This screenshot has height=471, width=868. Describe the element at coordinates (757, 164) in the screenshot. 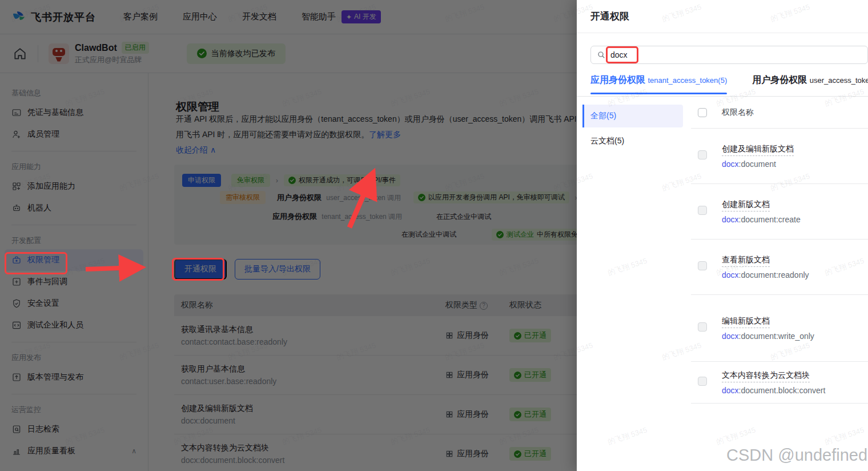

I see `code-rest: :document` at that location.